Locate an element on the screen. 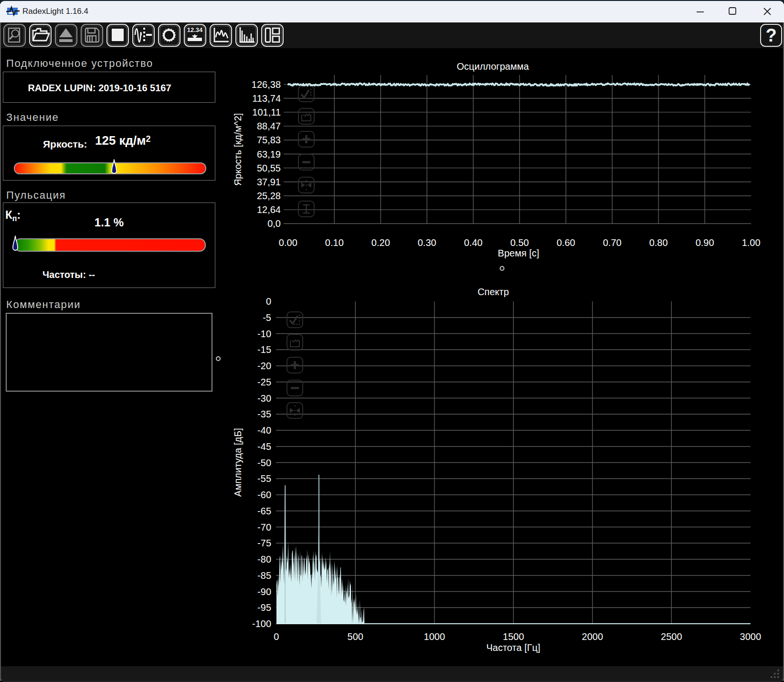  svg-text: Амплитуда [дБ] is located at coordinates (238, 462).